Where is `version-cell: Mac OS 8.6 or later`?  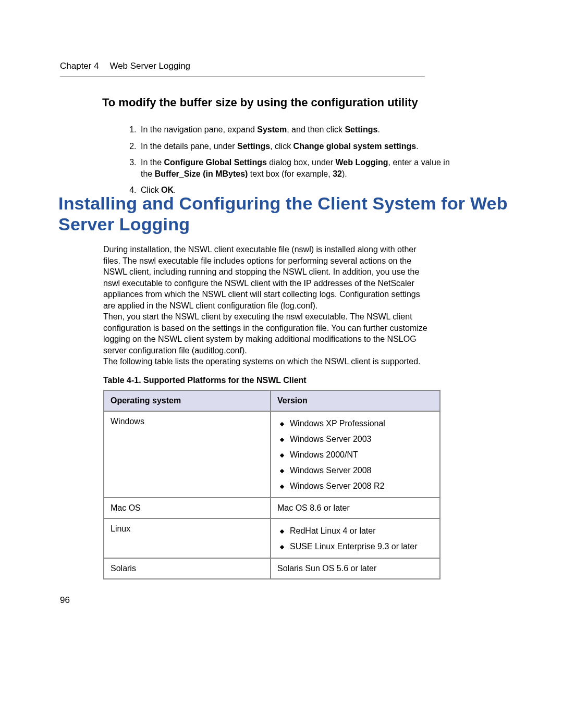
version-cell: Mac OS 8.6 or later is located at coordinates (356, 508).